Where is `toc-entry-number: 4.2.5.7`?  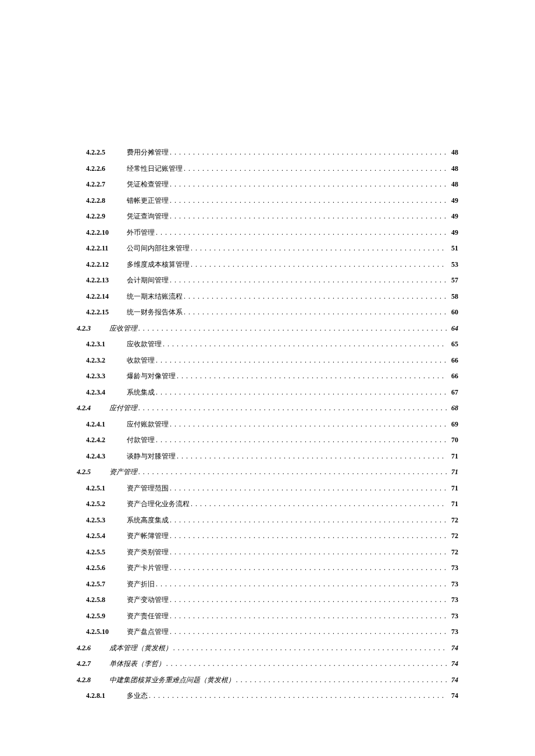
toc-entry-number: 4.2.5.7 is located at coordinates (106, 585).